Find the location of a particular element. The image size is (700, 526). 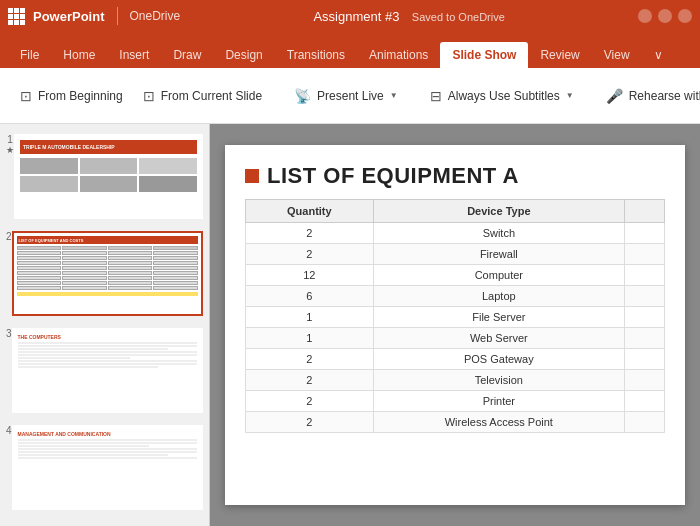

rehearse-coach-icon: 🎤 is located at coordinates (614, 96).